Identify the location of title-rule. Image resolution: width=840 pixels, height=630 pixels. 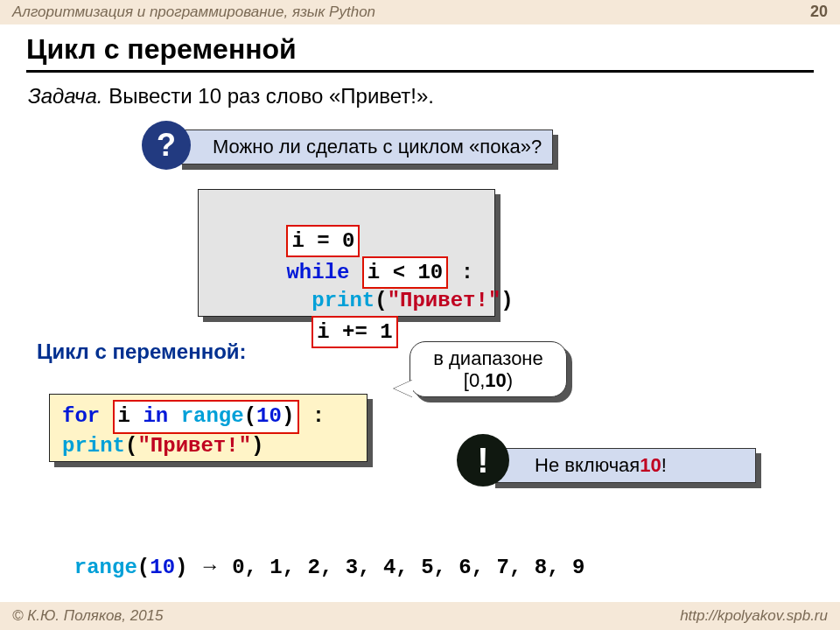
(420, 72).